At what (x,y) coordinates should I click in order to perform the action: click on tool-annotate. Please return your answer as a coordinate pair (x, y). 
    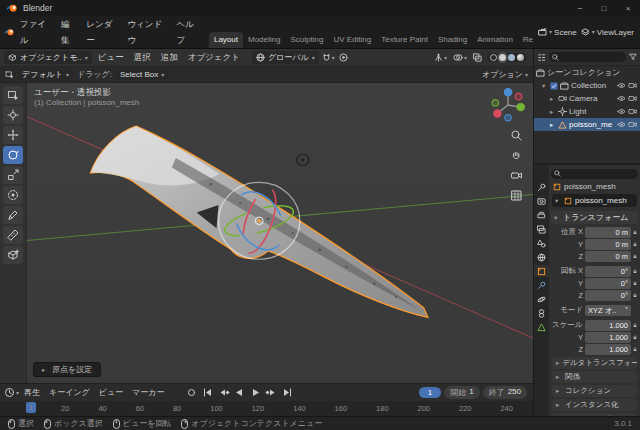
    Looking at the image, I should click on (13, 215).